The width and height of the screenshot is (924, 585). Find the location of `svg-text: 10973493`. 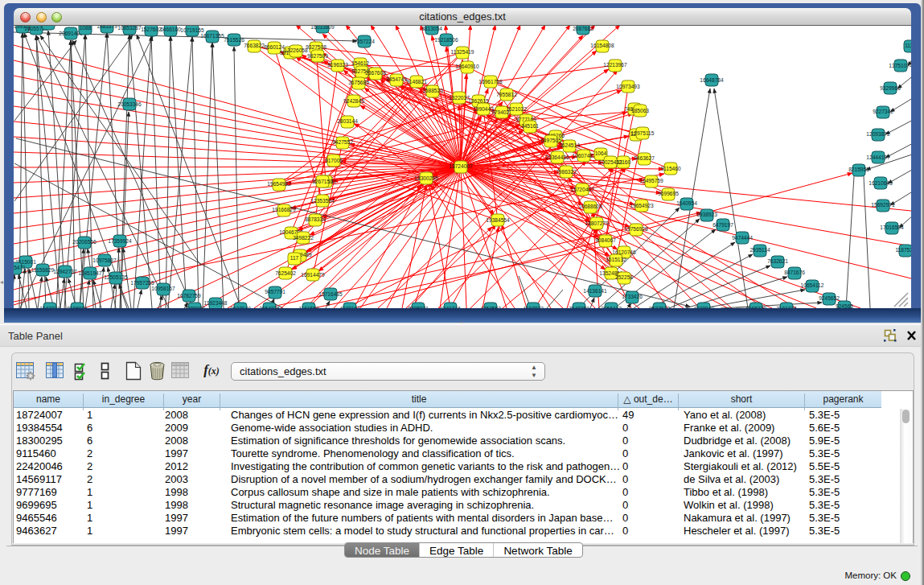

svg-text: 10973493 is located at coordinates (628, 87).